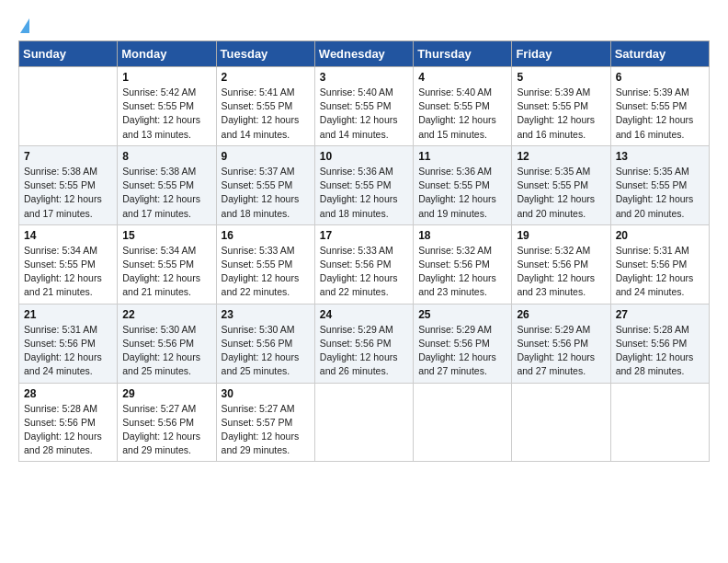  What do you see at coordinates (463, 107) in the screenshot?
I see `calendar-cell: 4Sunrise: 5:40 AM Sunset: 5:55 PM Daylig…` at bounding box center [463, 107].